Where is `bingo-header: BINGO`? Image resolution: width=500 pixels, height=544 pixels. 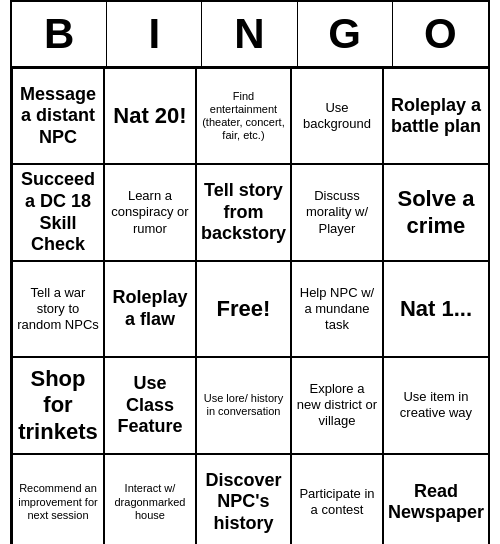 bingo-header: BINGO is located at coordinates (250, 35).